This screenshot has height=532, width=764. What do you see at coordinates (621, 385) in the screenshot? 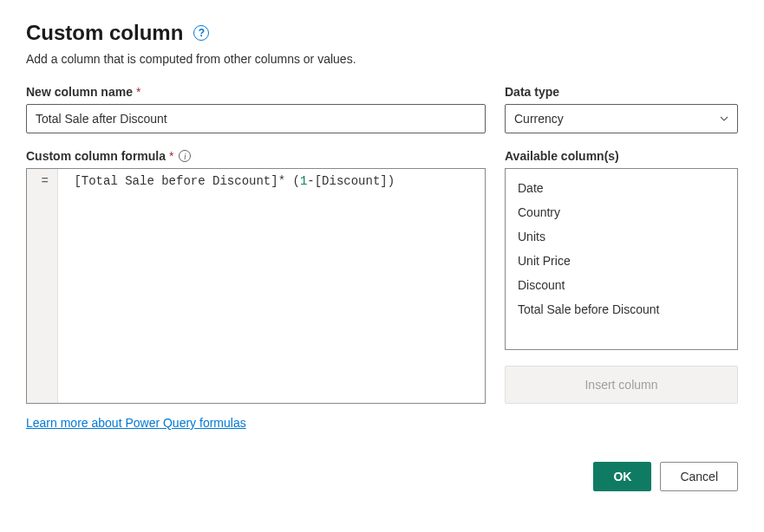
I see `insert-column-button: Insert column` at bounding box center [621, 385].